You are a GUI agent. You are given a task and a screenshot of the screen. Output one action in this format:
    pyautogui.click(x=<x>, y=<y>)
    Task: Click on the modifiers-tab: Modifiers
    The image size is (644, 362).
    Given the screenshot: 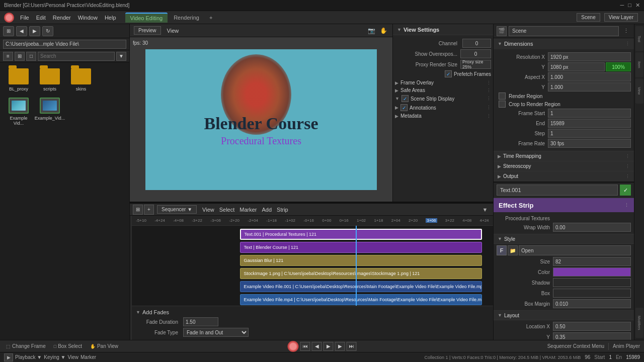 What is the action you would take?
    pyautogui.click(x=639, y=323)
    